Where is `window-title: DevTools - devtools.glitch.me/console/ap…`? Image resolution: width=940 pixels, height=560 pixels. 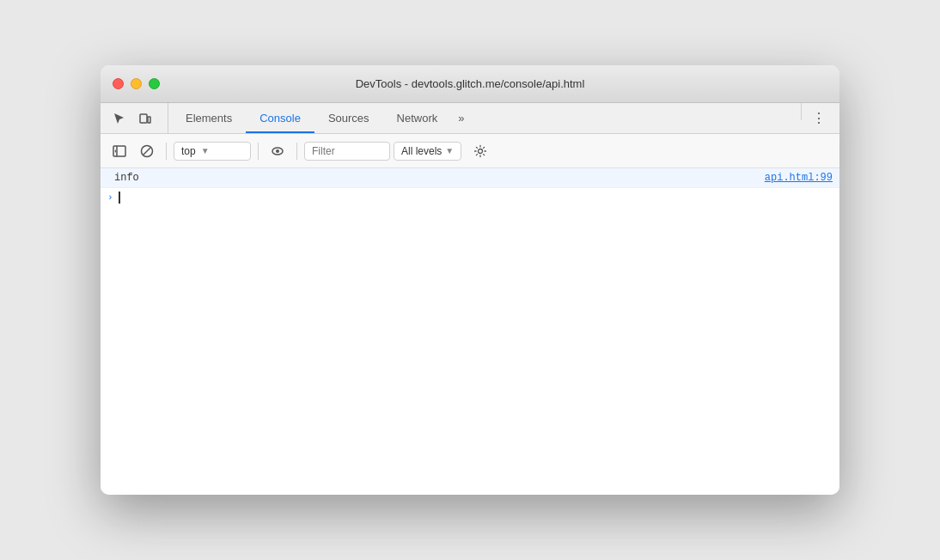
window-title: DevTools - devtools.glitch.me/console/ap… is located at coordinates (471, 84).